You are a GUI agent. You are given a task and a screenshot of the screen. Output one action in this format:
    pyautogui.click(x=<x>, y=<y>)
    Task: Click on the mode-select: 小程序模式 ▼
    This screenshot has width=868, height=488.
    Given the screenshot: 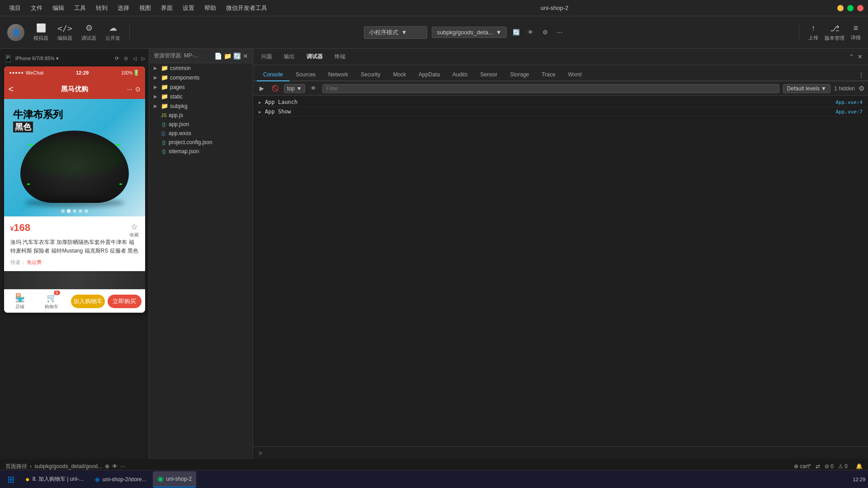 What is the action you would take?
    pyautogui.click(x=396, y=33)
    